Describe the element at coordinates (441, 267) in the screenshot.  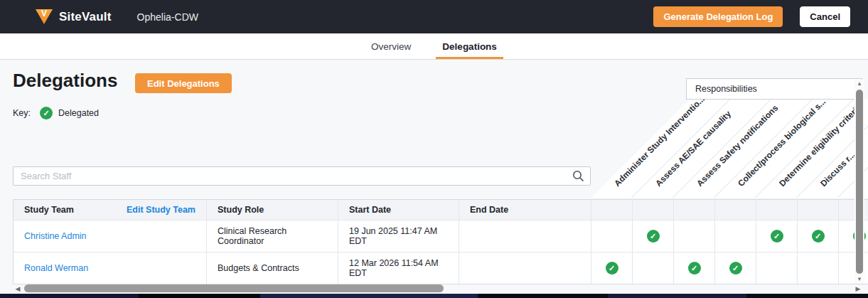
I see `table-row: Ronald Werman Budgets & Contracts 12 Mar…` at that location.